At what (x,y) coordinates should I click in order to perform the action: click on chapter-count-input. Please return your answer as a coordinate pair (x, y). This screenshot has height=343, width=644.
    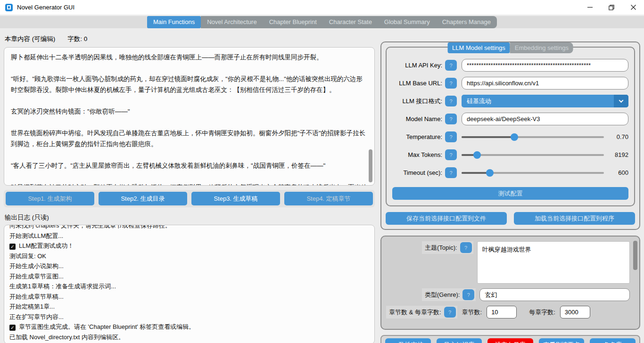
    Looking at the image, I should click on (502, 312).